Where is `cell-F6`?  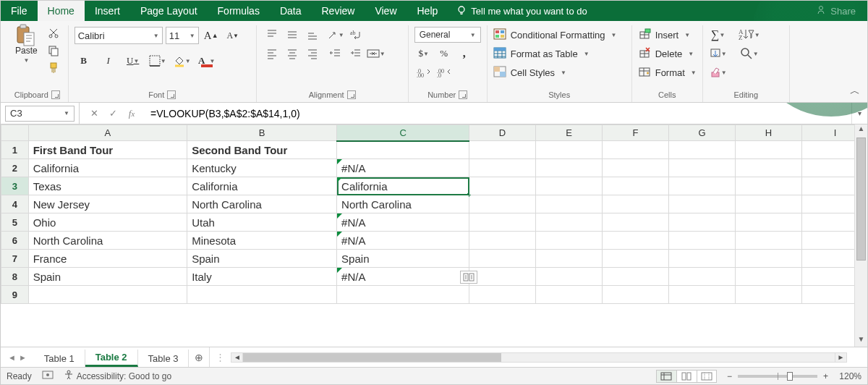 cell-F6 is located at coordinates (636, 240).